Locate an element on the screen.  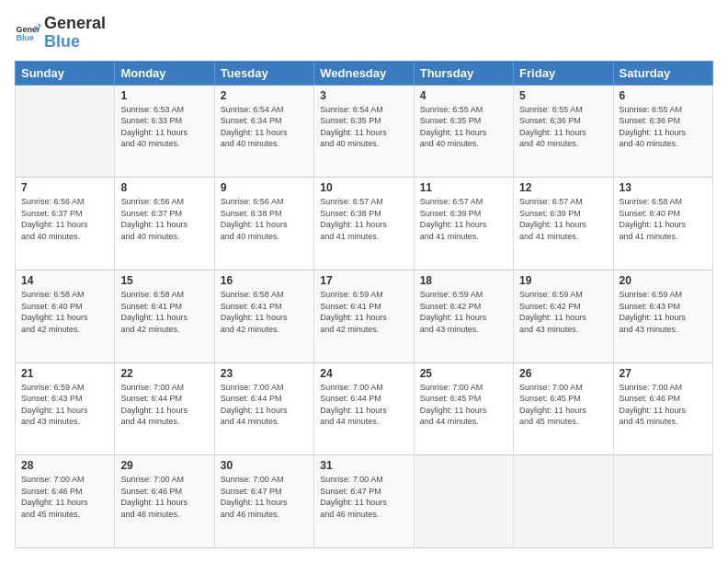
day-info: Sunrise: 6:59 AM Sunset: 6:42 PM Dayligh… is located at coordinates (563, 312).